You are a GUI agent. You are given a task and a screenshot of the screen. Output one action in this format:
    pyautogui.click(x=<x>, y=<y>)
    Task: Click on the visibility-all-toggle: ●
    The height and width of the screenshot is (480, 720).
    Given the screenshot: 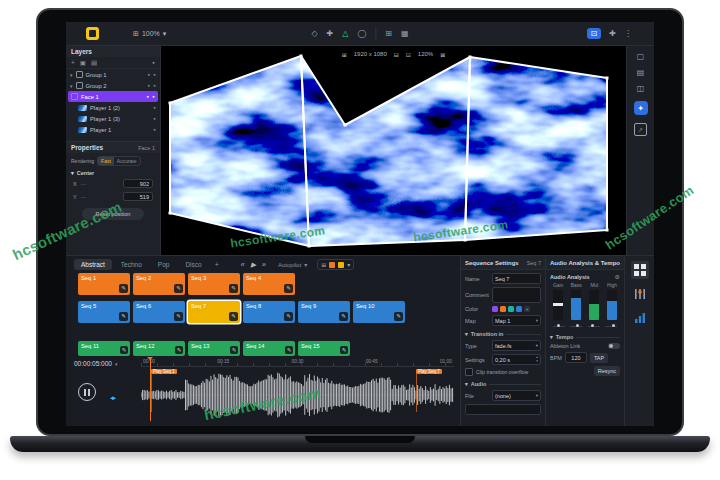 What is the action you would take?
    pyautogui.click(x=154, y=62)
    